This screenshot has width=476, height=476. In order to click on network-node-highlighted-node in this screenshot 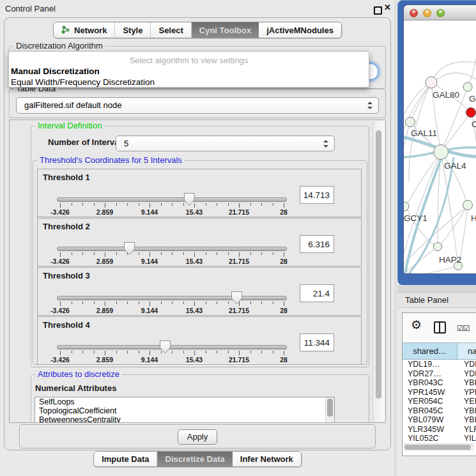, I will do `click(472, 112)`.